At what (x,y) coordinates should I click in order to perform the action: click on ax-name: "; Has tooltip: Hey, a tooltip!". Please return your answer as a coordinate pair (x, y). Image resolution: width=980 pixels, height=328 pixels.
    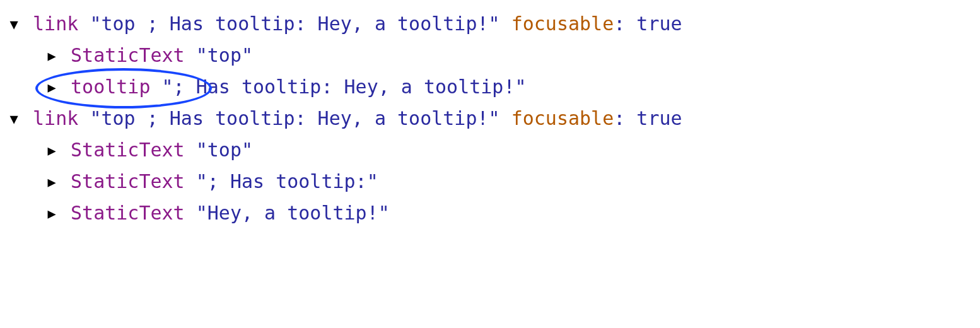
    Looking at the image, I should click on (344, 87).